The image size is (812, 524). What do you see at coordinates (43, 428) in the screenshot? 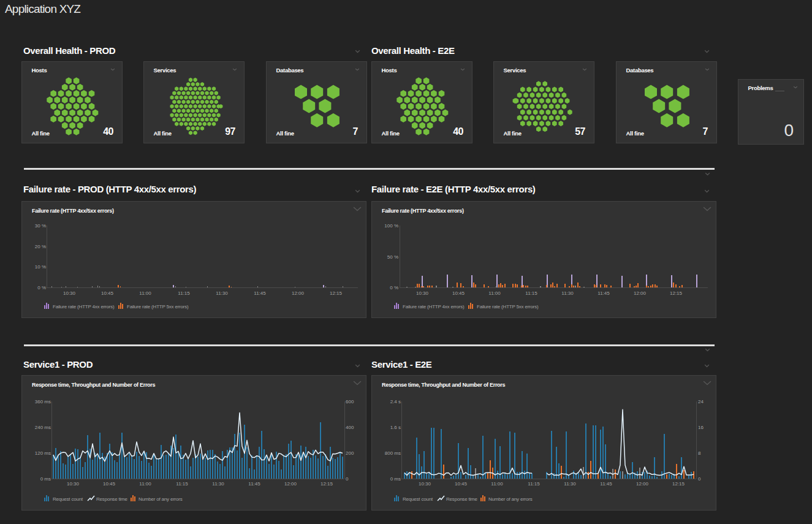
I see `svg-text: 240 ms` at bounding box center [43, 428].